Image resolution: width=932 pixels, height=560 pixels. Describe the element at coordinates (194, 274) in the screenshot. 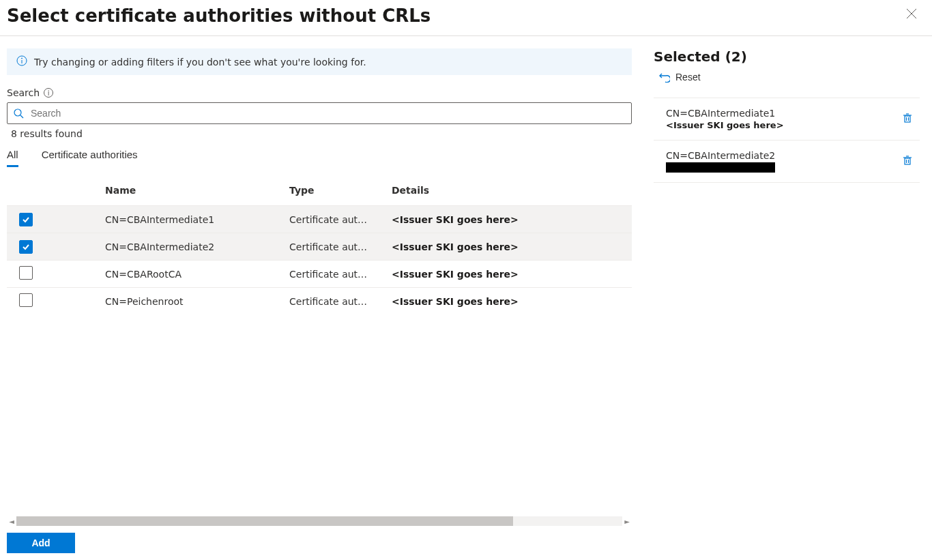

I see `cell-name: CN=CBARootCA` at that location.